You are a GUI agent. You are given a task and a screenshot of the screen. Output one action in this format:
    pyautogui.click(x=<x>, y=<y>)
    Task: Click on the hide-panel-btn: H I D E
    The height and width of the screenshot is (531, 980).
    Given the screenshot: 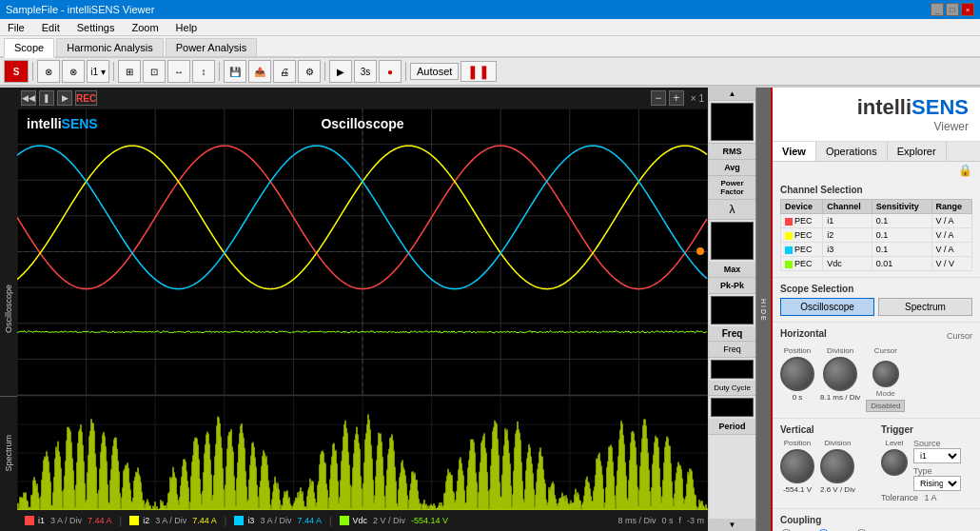 What is the action you would take?
    pyautogui.click(x=763, y=309)
    